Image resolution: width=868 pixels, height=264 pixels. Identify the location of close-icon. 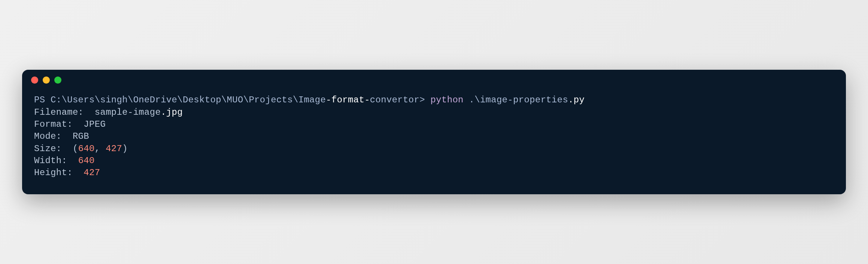
(34, 80).